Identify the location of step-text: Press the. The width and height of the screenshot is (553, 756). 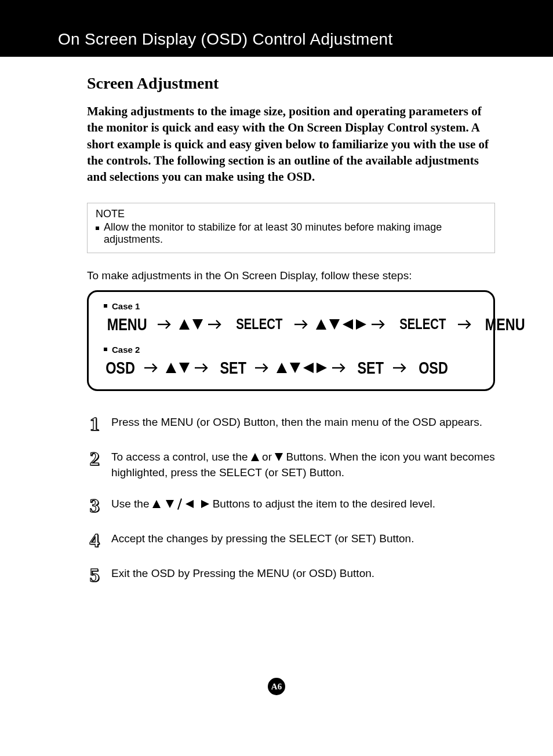
(136, 422).